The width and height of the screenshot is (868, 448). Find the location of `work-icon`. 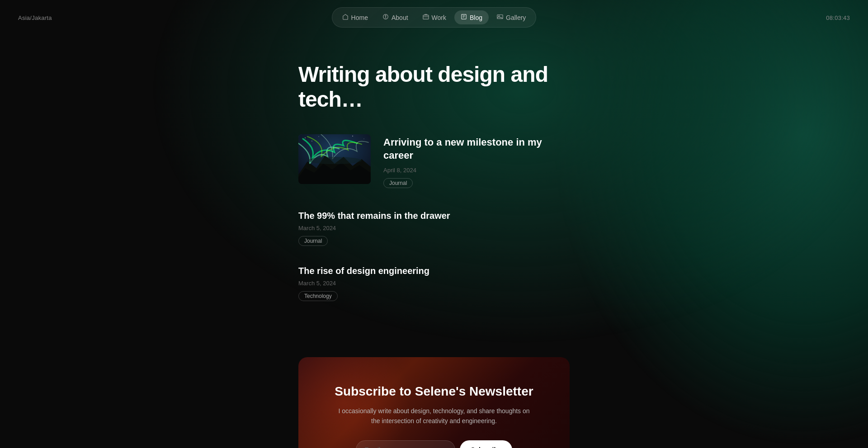

work-icon is located at coordinates (426, 17).